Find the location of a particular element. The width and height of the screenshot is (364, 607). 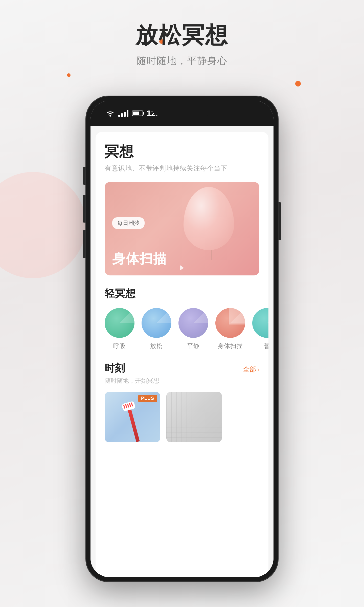

plus-badge: PLUS is located at coordinates (148, 399).